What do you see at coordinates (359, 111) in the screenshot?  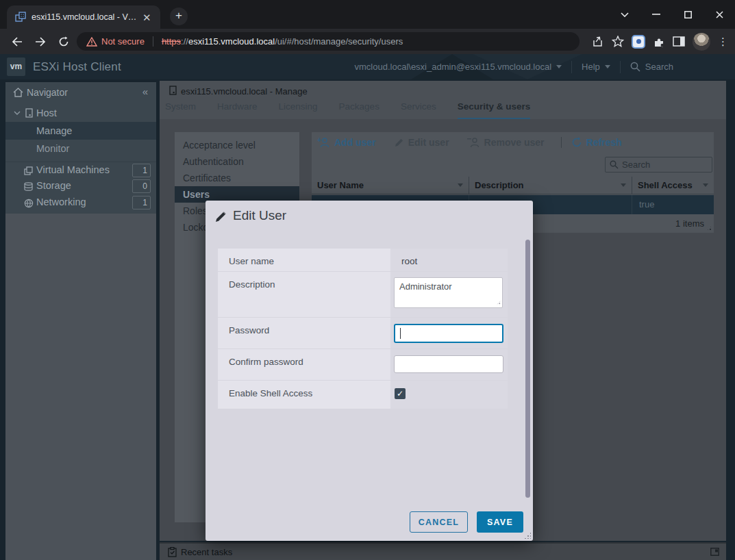 I see `tab-packages: Packages` at bounding box center [359, 111].